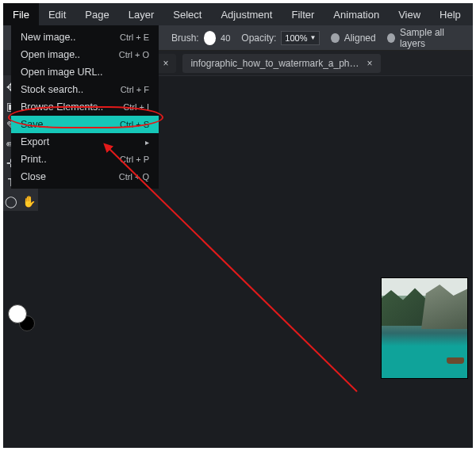  Describe the element at coordinates (33, 159) in the screenshot. I see `menu-item-label: Print..` at that location.